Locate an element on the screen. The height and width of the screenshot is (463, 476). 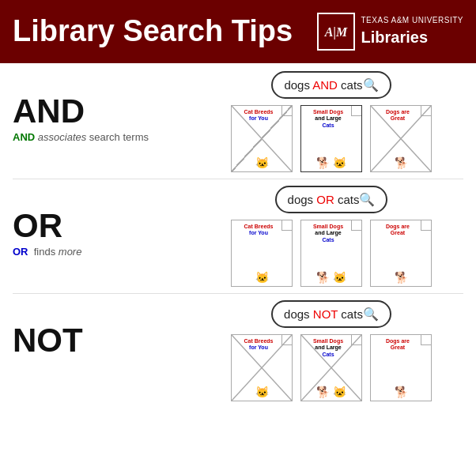
not-doc-1-title-blue: for You is located at coordinates (259, 348).